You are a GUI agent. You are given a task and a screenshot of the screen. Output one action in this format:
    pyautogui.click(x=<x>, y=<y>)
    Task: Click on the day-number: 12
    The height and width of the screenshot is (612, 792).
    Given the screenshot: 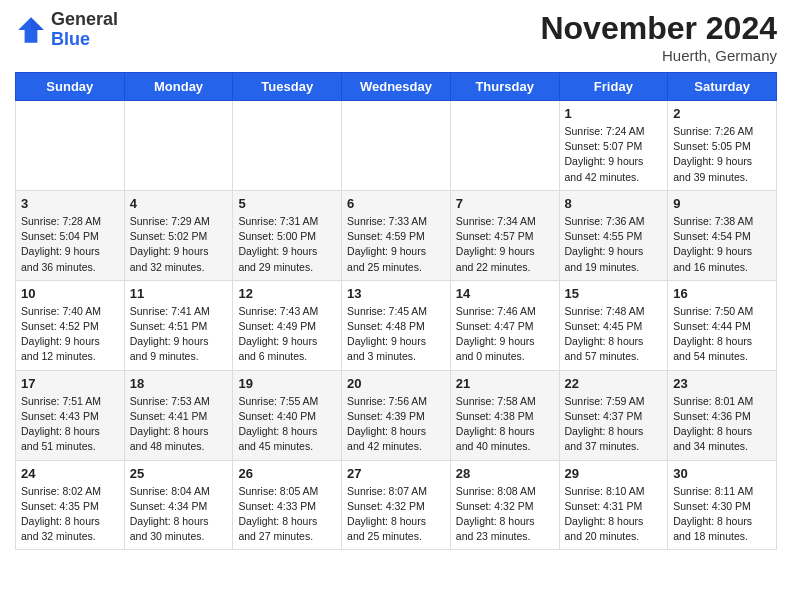 What is the action you would take?
    pyautogui.click(x=287, y=294)
    